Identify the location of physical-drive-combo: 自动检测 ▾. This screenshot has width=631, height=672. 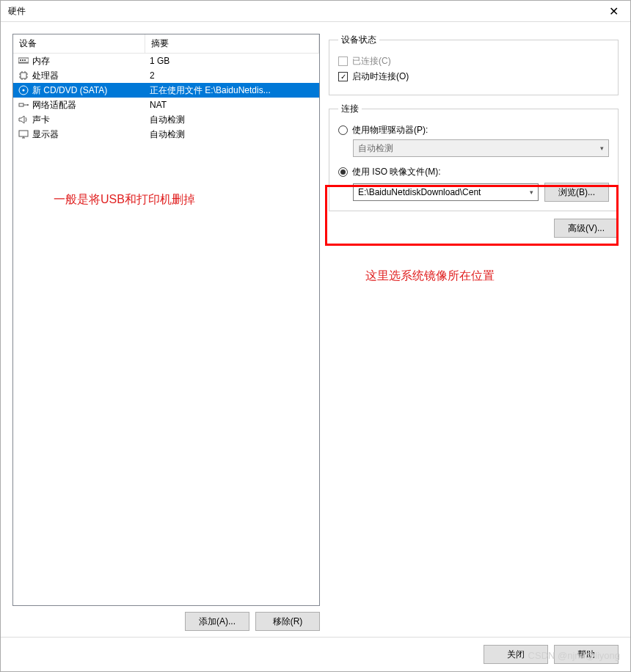
(481, 148).